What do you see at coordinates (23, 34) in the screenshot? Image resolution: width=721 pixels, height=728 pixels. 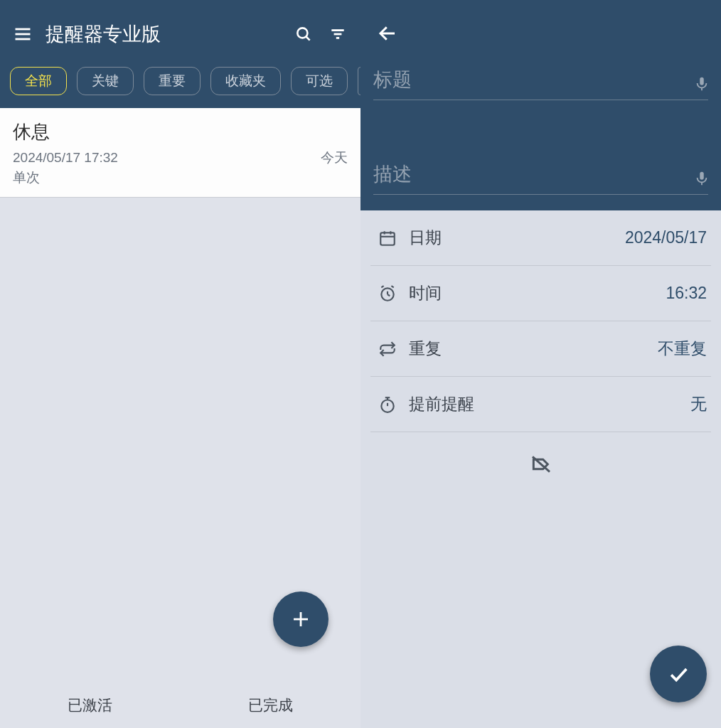 I see `menu-button` at bounding box center [23, 34].